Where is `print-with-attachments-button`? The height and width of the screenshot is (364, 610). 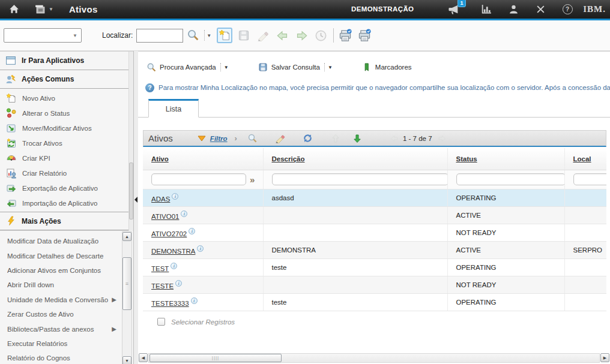 print-with-attachments-button is located at coordinates (364, 35).